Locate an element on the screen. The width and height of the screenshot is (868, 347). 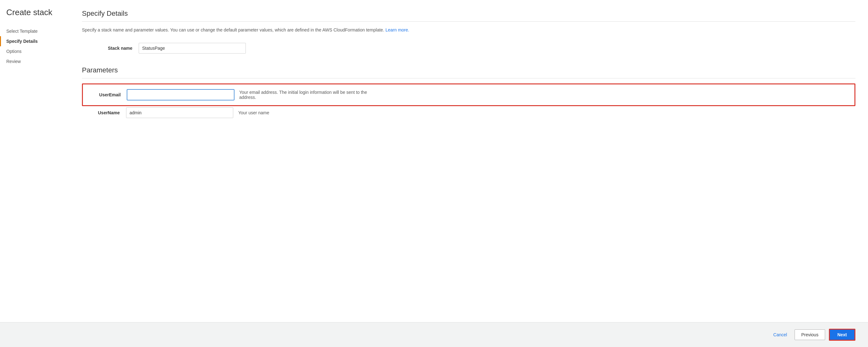
footer-bar: Cancel Previous Next is located at coordinates (434, 335).